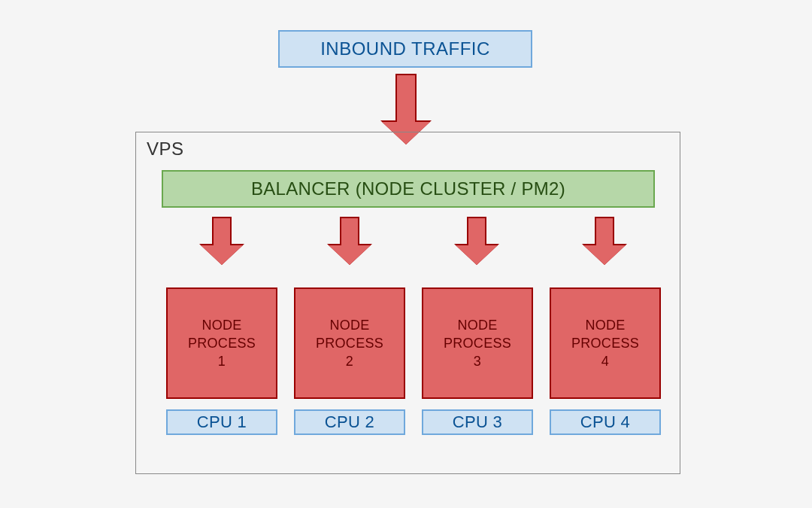 This screenshot has width=812, height=508. Describe the element at coordinates (477, 343) in the screenshot. I see `node-process-3-box: NODE PROCESS 3` at that location.